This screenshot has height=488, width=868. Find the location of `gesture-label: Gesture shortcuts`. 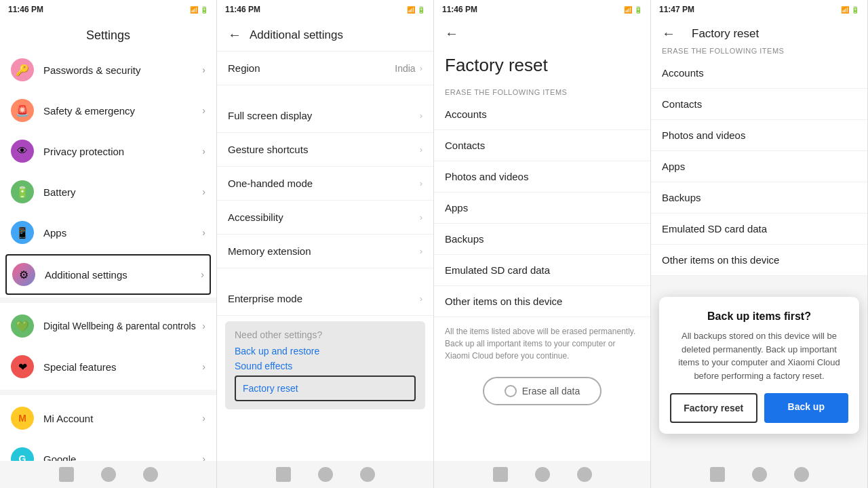

gesture-label: Gesture shortcuts is located at coordinates (324, 149).